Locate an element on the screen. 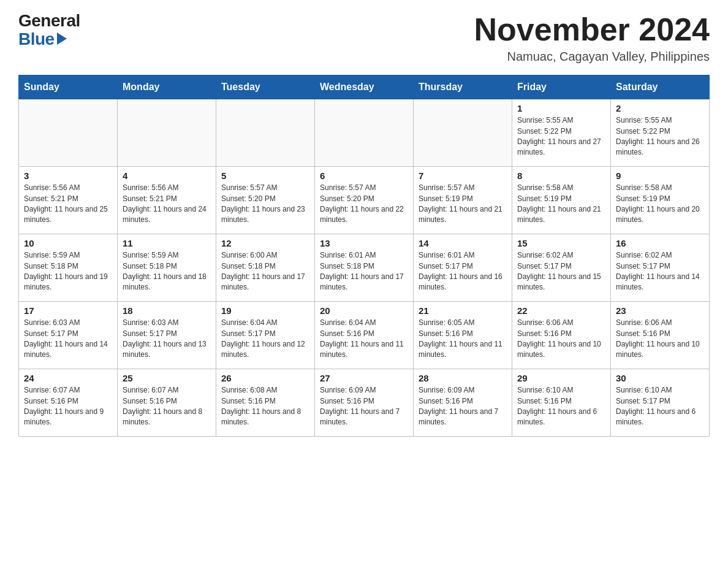  day-number: 29 is located at coordinates (561, 378).